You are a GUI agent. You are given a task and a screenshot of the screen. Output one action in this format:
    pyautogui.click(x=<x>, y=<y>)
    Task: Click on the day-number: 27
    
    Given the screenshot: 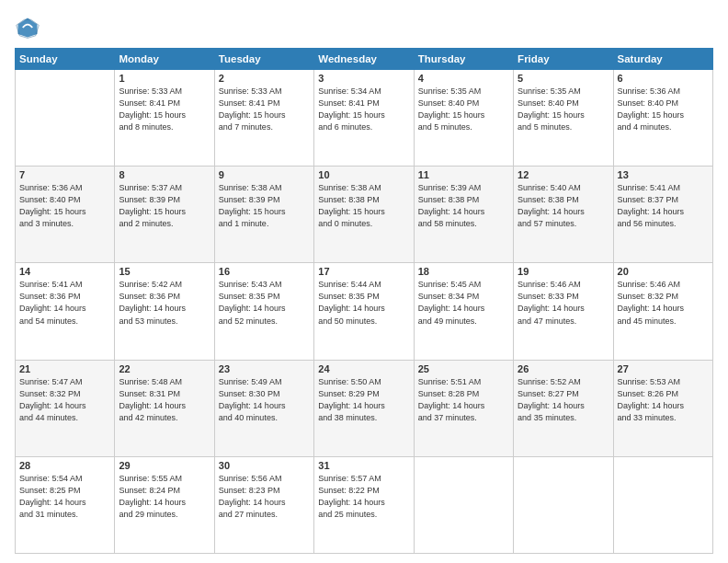 What is the action you would take?
    pyautogui.click(x=664, y=369)
    